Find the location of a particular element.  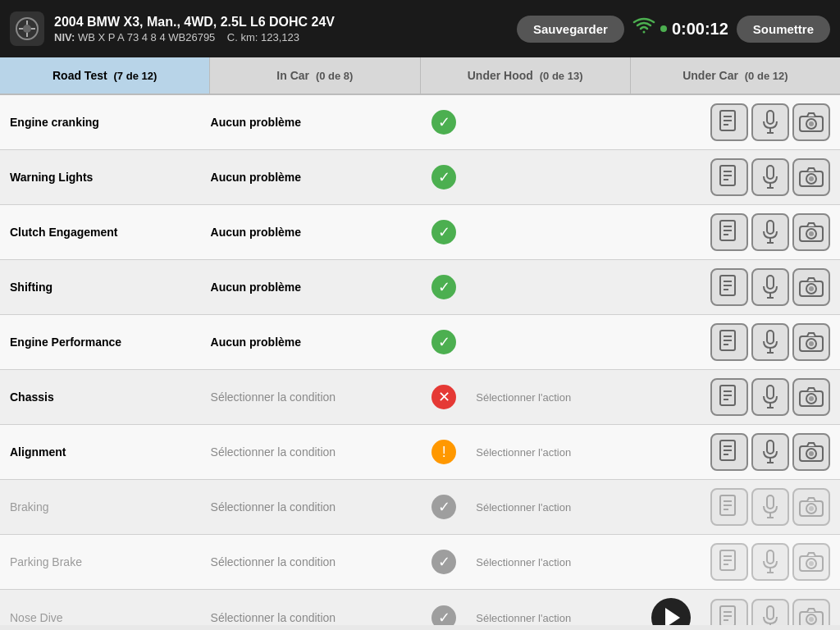

tab-under-hood: Under Hood (0 de 13) is located at coordinates (526, 75).